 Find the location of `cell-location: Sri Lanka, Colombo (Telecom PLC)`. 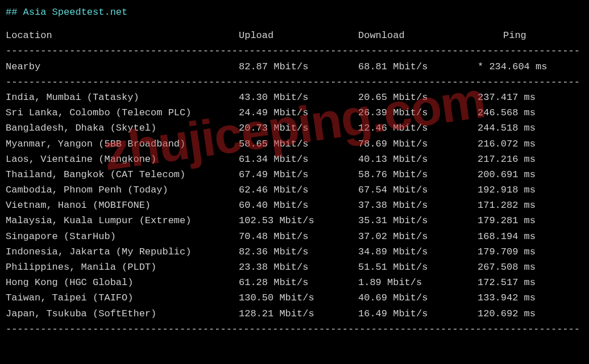

cell-location: Sri Lanka, Colombo (Telecom PLC) is located at coordinates (122, 112).